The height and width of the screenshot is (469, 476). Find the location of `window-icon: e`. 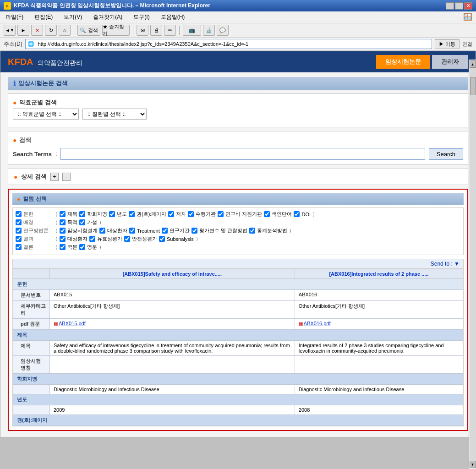

window-icon: e is located at coordinates (7, 6).